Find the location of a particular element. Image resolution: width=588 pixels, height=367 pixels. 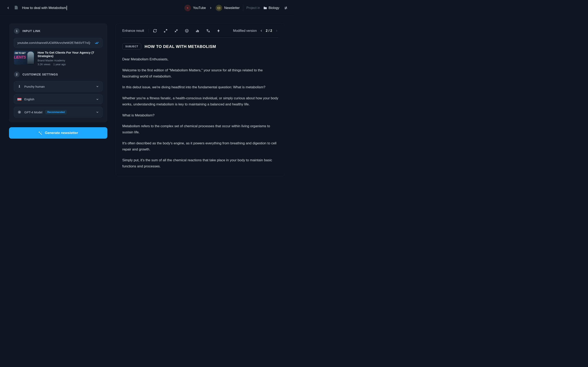

generate-button: Generate newsletter is located at coordinates (58, 133).